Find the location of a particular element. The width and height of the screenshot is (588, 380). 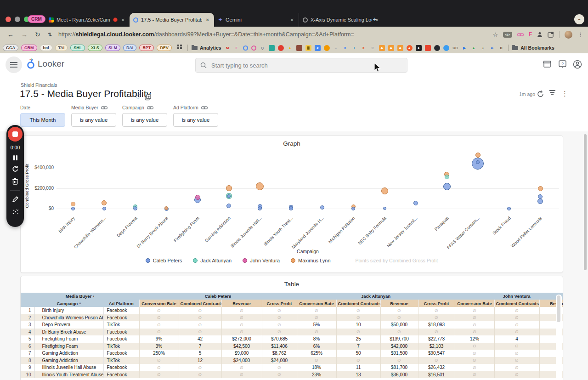

measure-cell: $139,700 is located at coordinates (399, 339).